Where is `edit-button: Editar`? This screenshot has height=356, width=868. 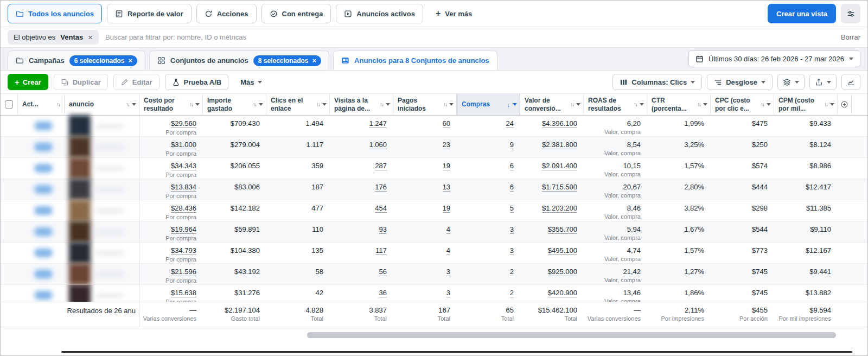 edit-button: Editar is located at coordinates (137, 82).